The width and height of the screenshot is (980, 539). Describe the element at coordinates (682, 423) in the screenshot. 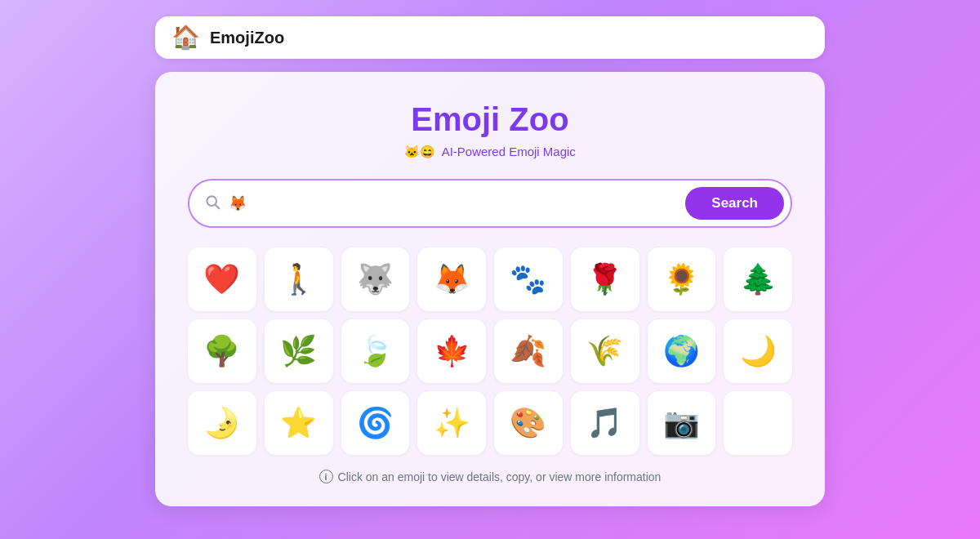

I see `emoji-cell: 📷` at that location.